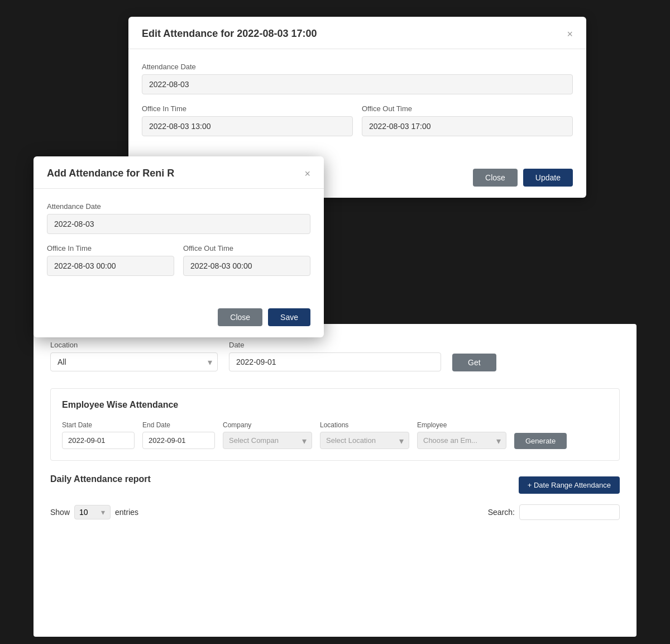 This screenshot has width=670, height=644. What do you see at coordinates (247, 248) in the screenshot?
I see `add-office-out-label: Office Out Time` at bounding box center [247, 248].